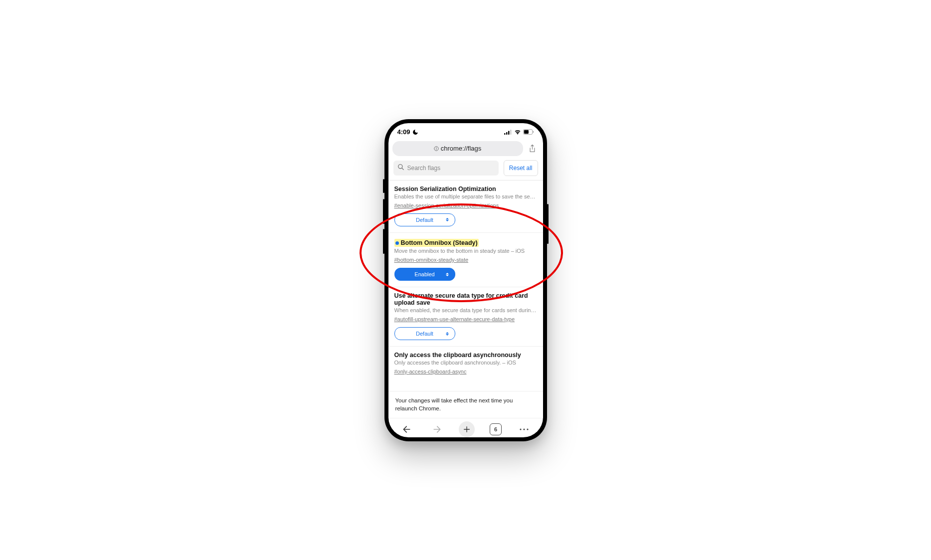 This screenshot has width=931, height=560. What do you see at coordinates (439, 243) in the screenshot?
I see `flag-title-text: Bottom Omnibox (Steady)` at bounding box center [439, 243].